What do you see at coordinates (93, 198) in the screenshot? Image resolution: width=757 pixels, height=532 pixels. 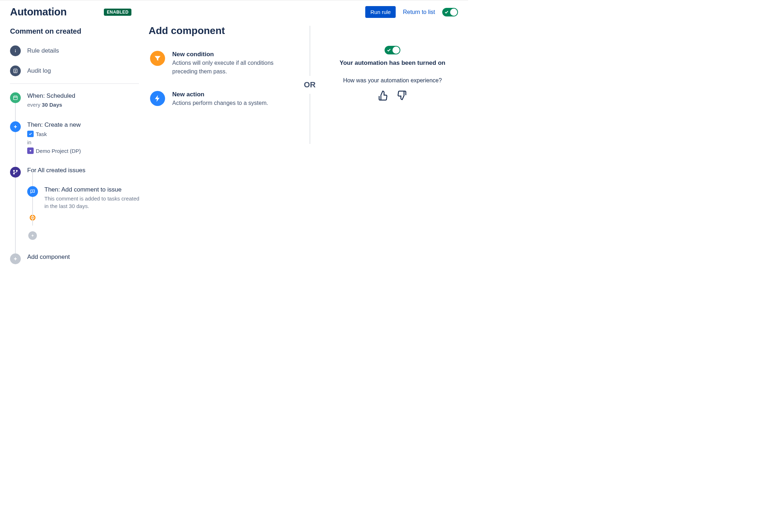 I see `node-body: Then: Add comment to issue This comment …` at bounding box center [93, 198].